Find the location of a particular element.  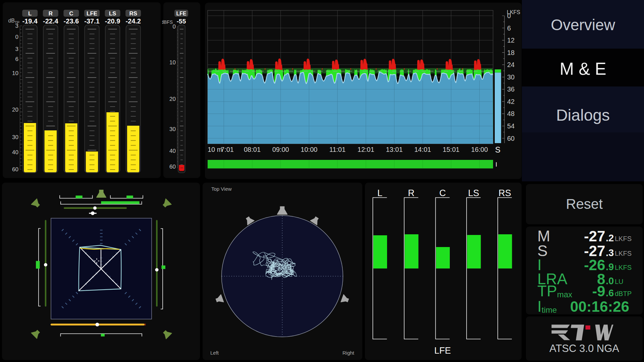

svg-text: 16:00 is located at coordinates (480, 149).